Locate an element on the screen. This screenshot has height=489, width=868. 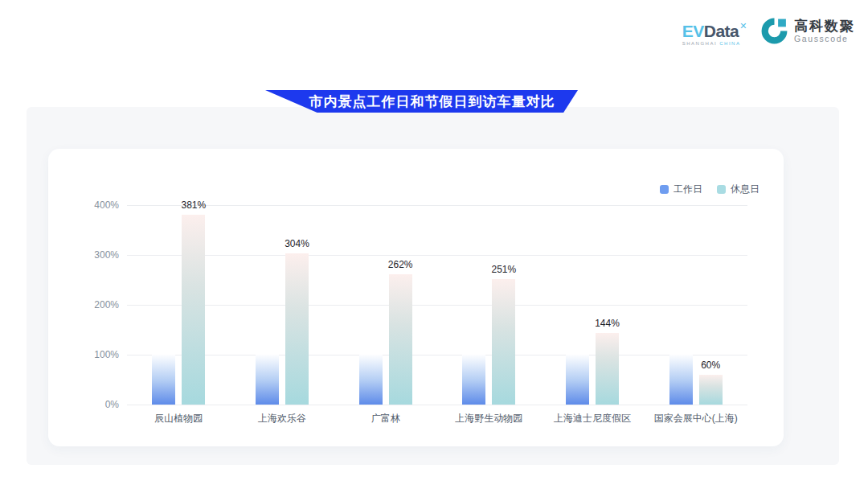
category-label: 国家会展中心(上海) is located at coordinates (696, 418).